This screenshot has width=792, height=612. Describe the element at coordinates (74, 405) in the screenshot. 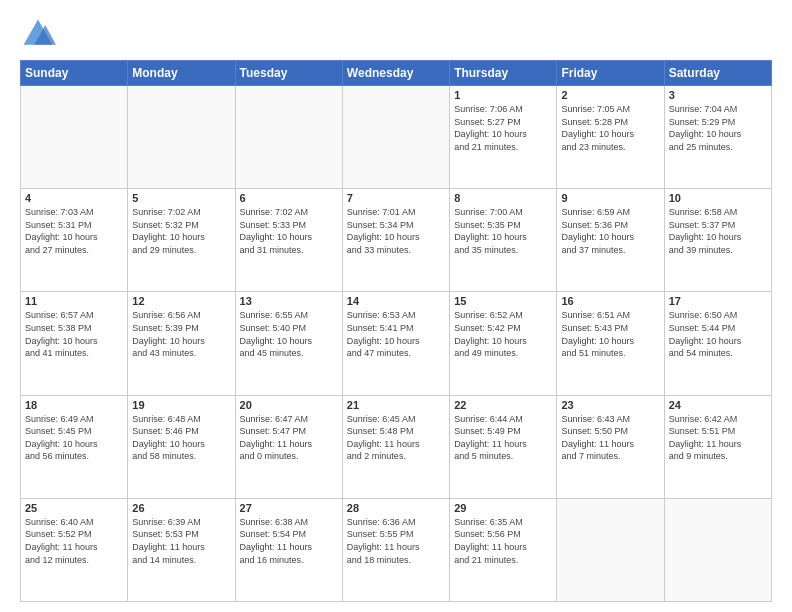

I see `day-number: 18` at that location.